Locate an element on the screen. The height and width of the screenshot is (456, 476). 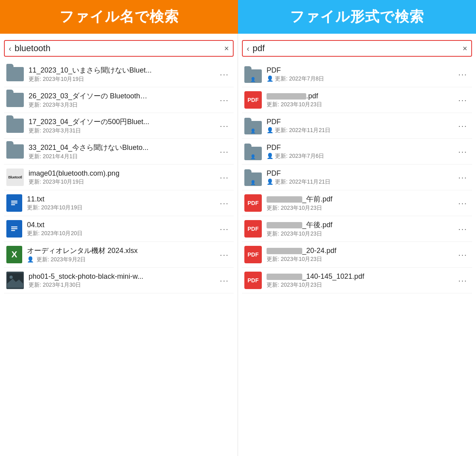
list-item: X オーディオレンタル機材 2024.xlsx 👤 更新: 2023年9月2日 … is located at coordinates (119, 255).